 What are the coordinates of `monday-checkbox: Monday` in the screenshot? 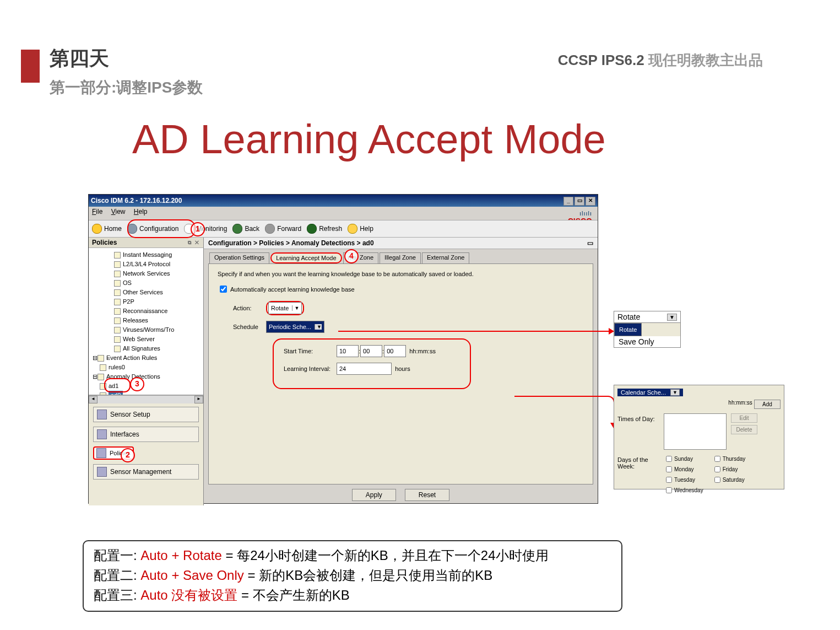 It's located at (684, 470).